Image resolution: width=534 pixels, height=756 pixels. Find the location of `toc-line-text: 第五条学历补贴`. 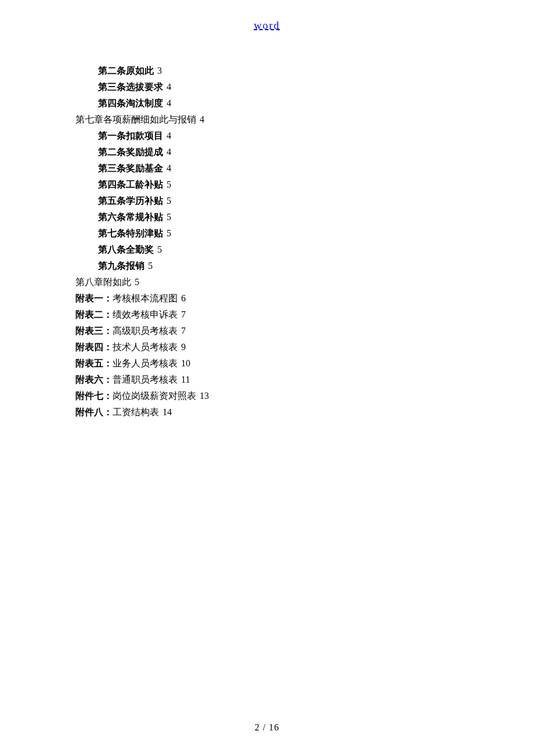

toc-line-text: 第五条学历补贴 is located at coordinates (131, 201).